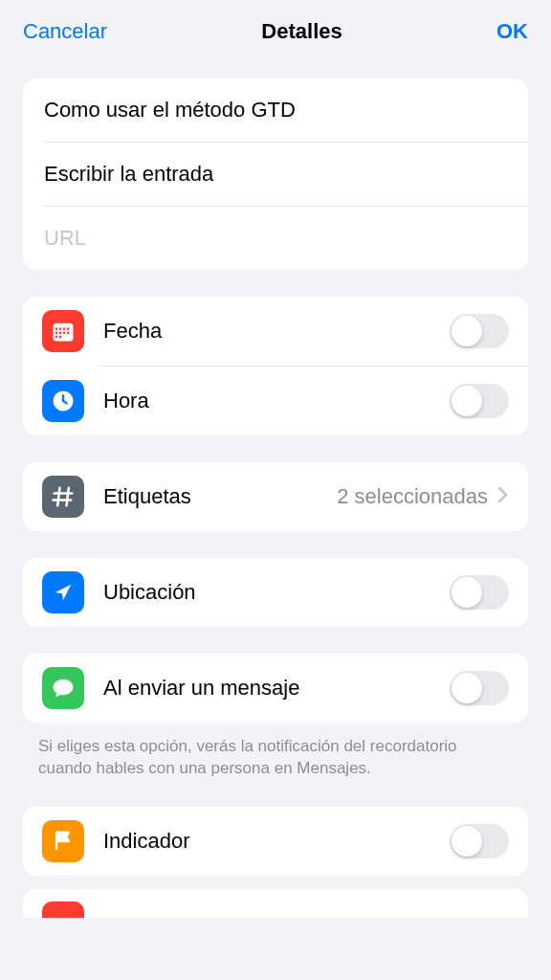 This screenshot has height=980, width=551. Describe the element at coordinates (63, 841) in the screenshot. I see `flag-icon` at that location.